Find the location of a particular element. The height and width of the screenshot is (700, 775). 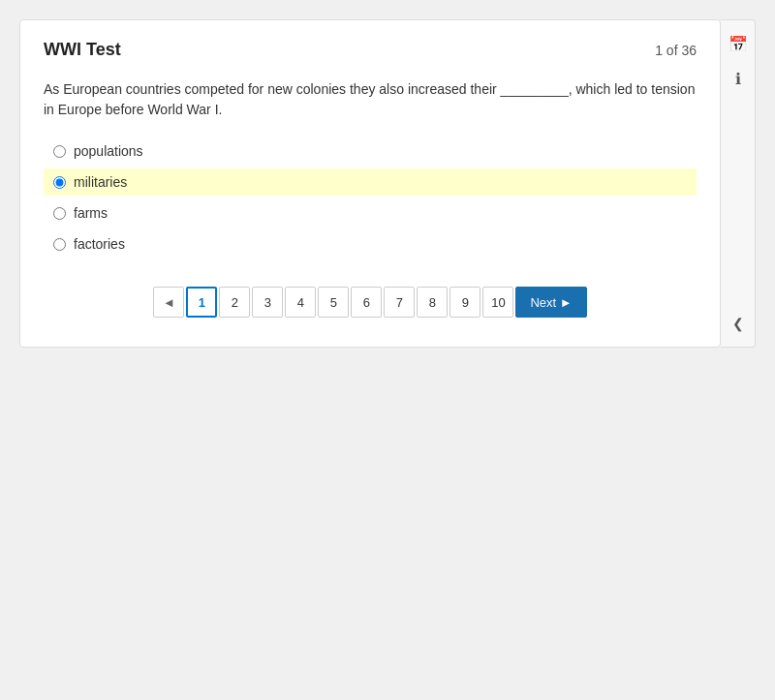

page-button-6: 6 is located at coordinates (366, 302).